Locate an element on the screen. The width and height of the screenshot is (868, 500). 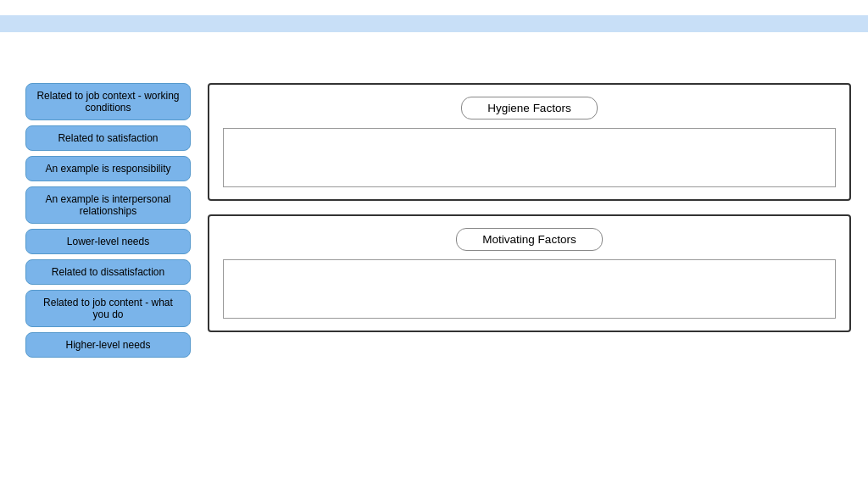
drop-zone-label-wrapper-0: Hygiene Factors is located at coordinates (529, 108).